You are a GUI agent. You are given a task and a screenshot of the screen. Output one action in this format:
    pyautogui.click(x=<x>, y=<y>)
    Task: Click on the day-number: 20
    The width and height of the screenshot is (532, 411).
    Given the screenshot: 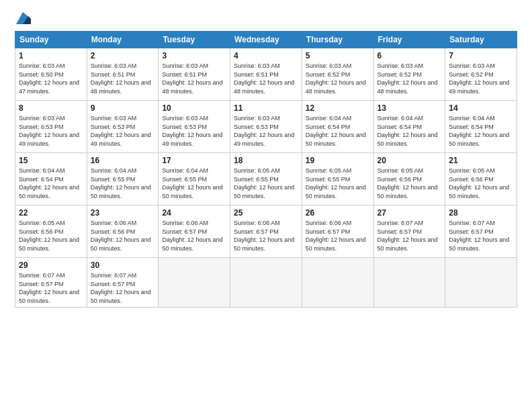 What is the action you would take?
    pyautogui.click(x=410, y=161)
    